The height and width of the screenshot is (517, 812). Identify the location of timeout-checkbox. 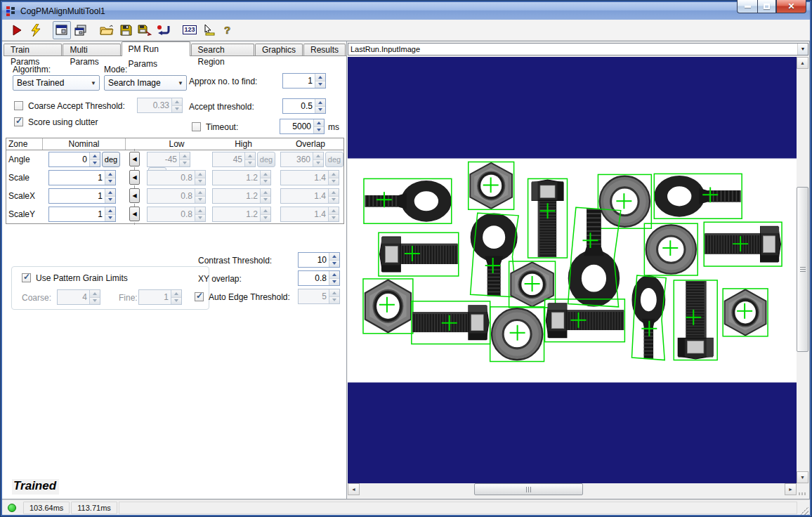
(197, 126).